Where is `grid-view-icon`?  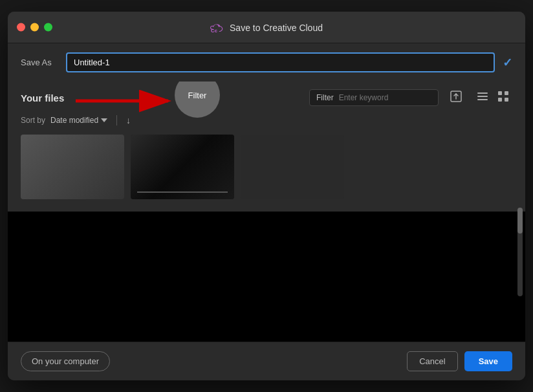
grid-view-icon is located at coordinates (503, 96).